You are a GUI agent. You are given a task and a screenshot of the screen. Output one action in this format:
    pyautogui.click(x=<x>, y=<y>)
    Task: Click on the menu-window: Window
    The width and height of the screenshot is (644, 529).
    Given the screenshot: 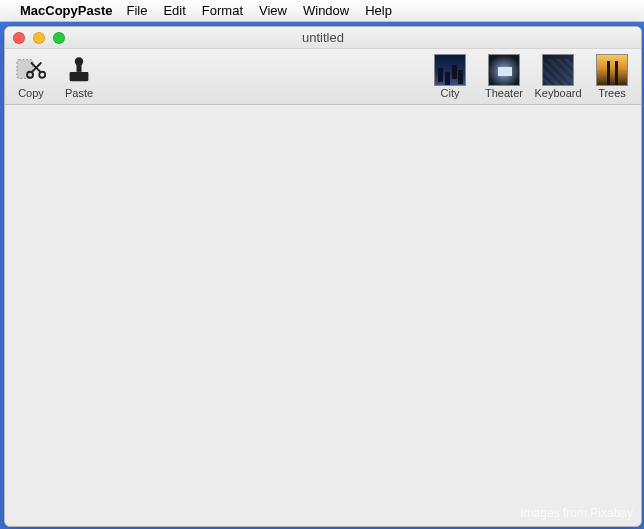 What is the action you would take?
    pyautogui.click(x=326, y=10)
    